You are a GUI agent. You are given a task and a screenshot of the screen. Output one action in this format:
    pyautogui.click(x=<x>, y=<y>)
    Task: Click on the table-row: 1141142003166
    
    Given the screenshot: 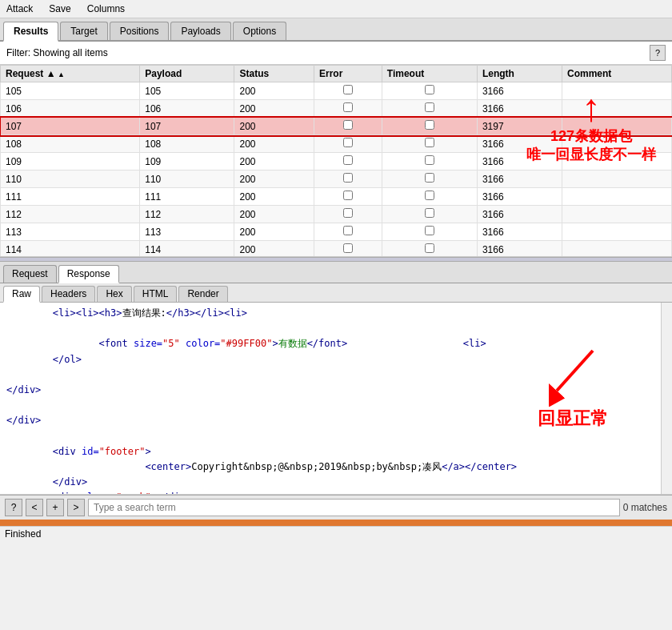 What is the action you would take?
    pyautogui.click(x=336, y=250)
    